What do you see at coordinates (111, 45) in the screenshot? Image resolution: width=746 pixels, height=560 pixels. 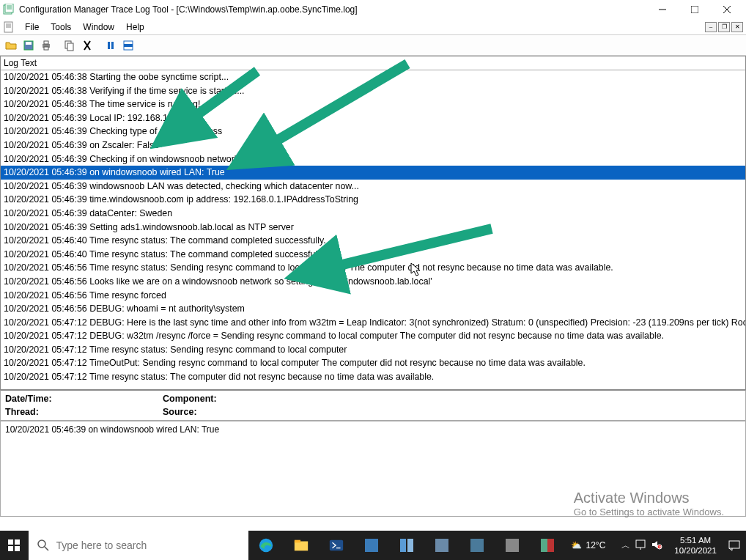 I see `pause-button` at bounding box center [111, 45].